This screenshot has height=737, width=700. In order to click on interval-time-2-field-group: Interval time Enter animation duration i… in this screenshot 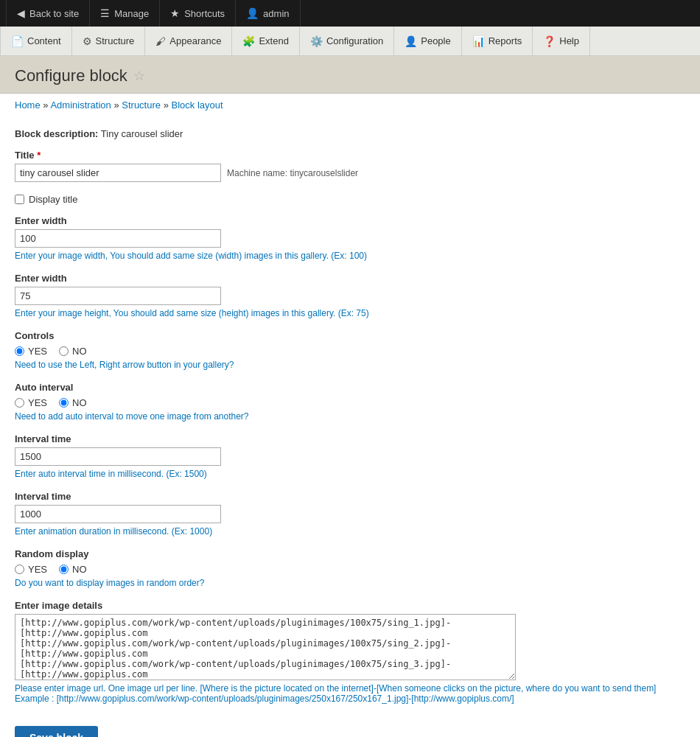, I will do `click(350, 514)`.